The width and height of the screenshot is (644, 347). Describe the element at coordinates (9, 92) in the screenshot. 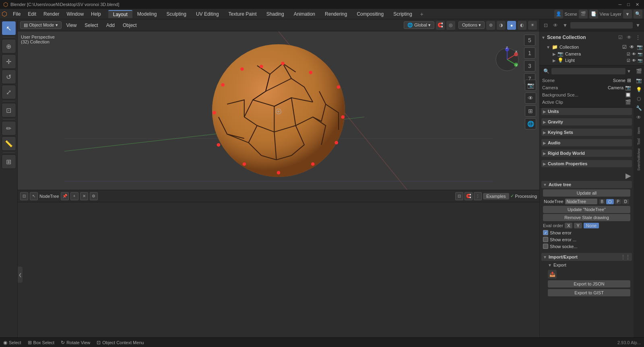

I see `tool-scale: ⤢` at that location.